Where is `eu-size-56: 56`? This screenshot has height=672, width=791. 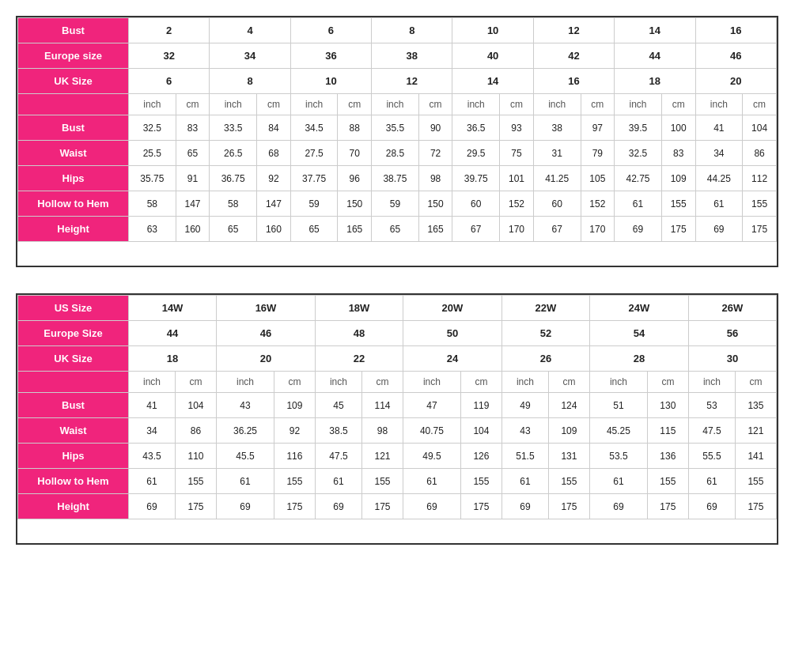 eu-size-56: 56 is located at coordinates (732, 334).